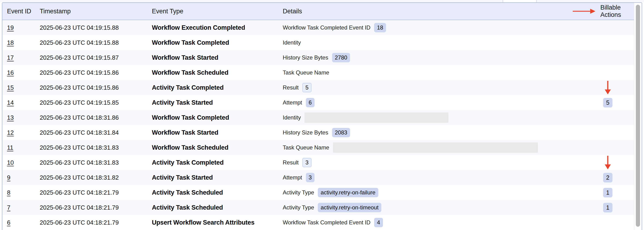  Describe the element at coordinates (318, 178) in the screenshot. I see `table-row: 92025-06-23 UTC 04:18:31.82Activity Task…` at that location.